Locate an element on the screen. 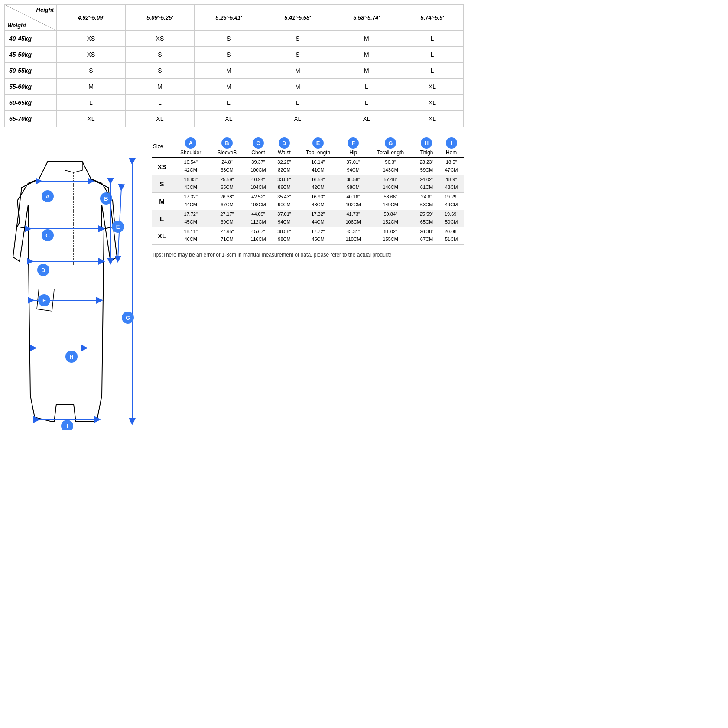  inch-cell: 26.38" is located at coordinates (427, 231).